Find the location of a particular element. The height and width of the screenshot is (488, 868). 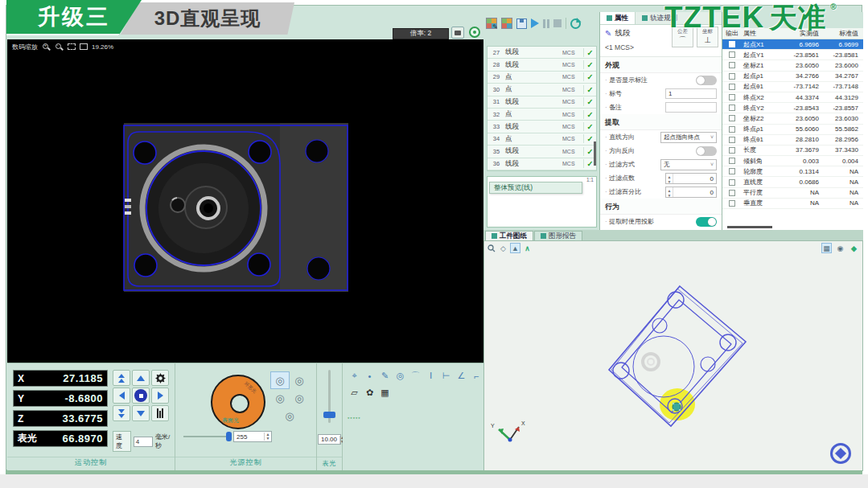

result-row: 轮廓度 0.1314 NA is located at coordinates (793, 172).